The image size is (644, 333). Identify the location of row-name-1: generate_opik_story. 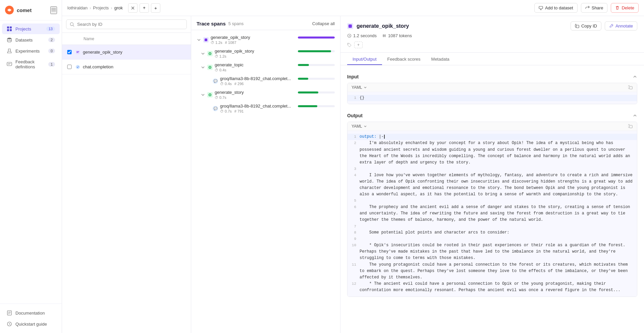
(135, 52).